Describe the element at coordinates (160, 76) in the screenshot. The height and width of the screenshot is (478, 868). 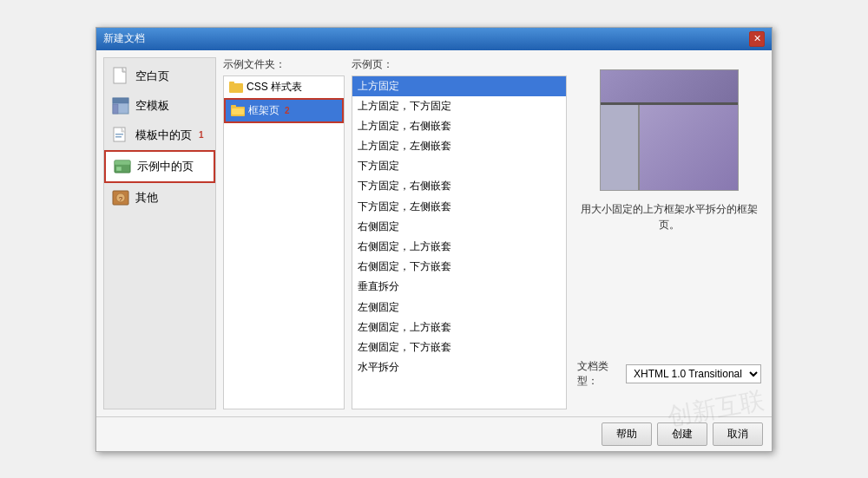
I see `nav-item-blank: 空白页` at that location.